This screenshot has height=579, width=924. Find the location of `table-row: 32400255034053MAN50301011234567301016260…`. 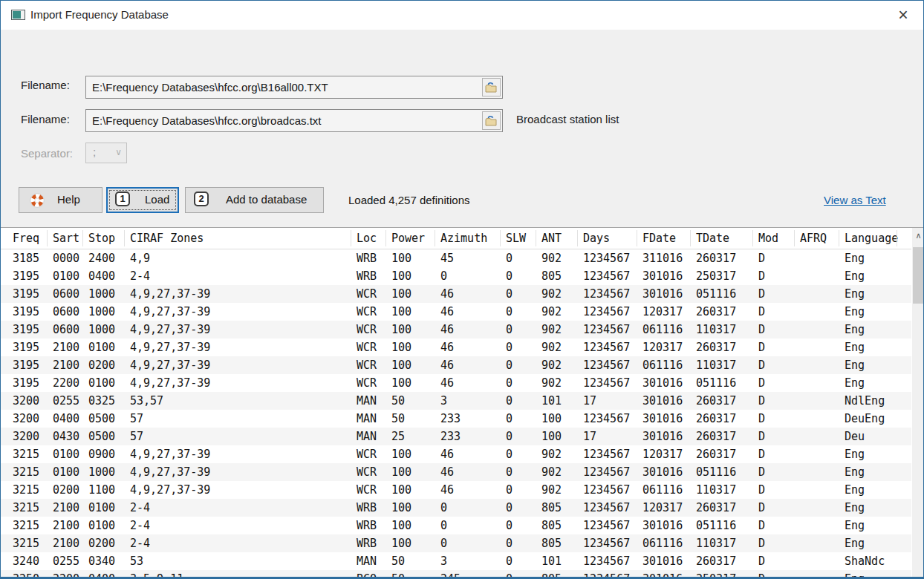

table-row: 32400255034053MAN50301011234567301016260… is located at coordinates (456, 561).